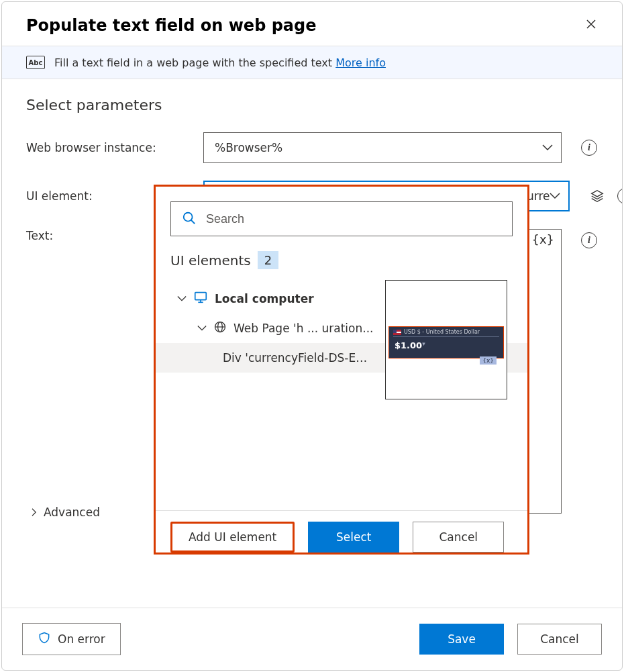 The image size is (624, 672). Describe the element at coordinates (211, 260) in the screenshot. I see `ui-elements-title: UI elements` at that location.